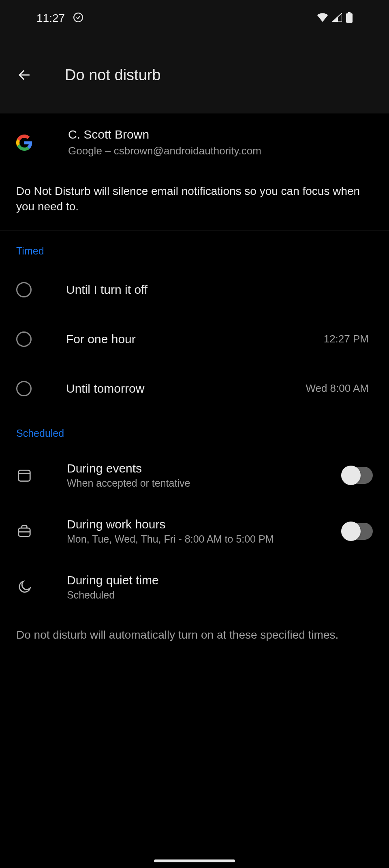 The width and height of the screenshot is (389, 868). Describe the element at coordinates (165, 135) in the screenshot. I see `account-name: C. Scott Brown` at that location.